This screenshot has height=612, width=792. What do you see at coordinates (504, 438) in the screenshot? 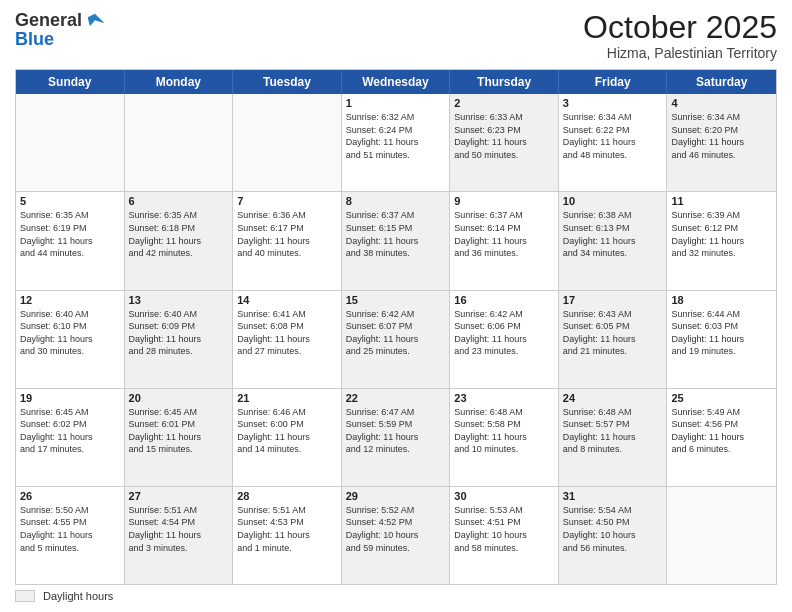
I see `calendar-day-23: 23Sunrise: 6:48 AM Sunset: 5:58 PM Dayli…` at bounding box center [504, 438].